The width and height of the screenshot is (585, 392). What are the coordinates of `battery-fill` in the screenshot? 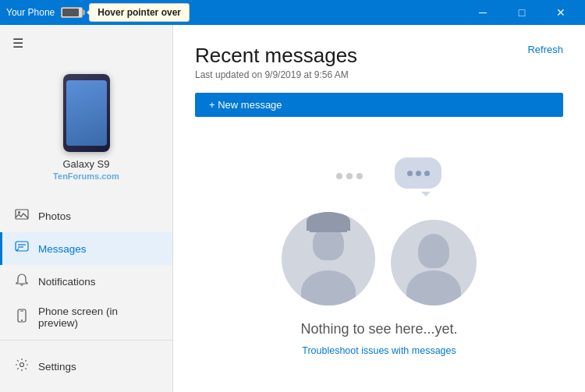 It's located at (70, 12).